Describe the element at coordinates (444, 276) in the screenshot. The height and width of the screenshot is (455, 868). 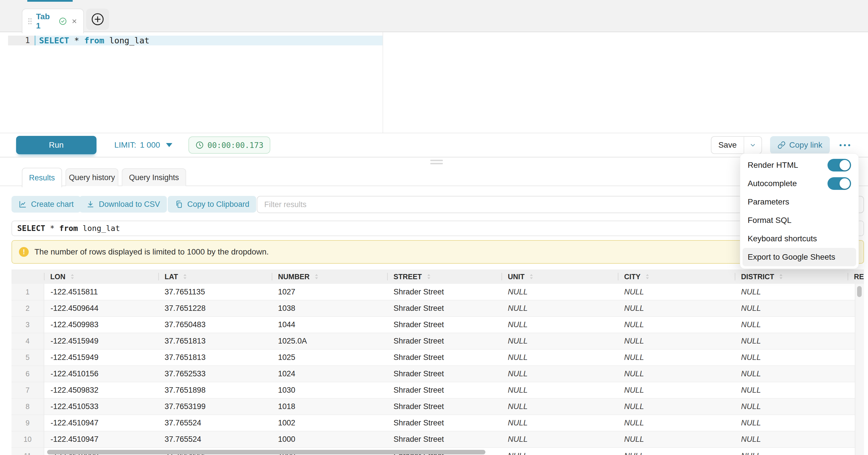
I see `column-header-street: STREET` at that location.